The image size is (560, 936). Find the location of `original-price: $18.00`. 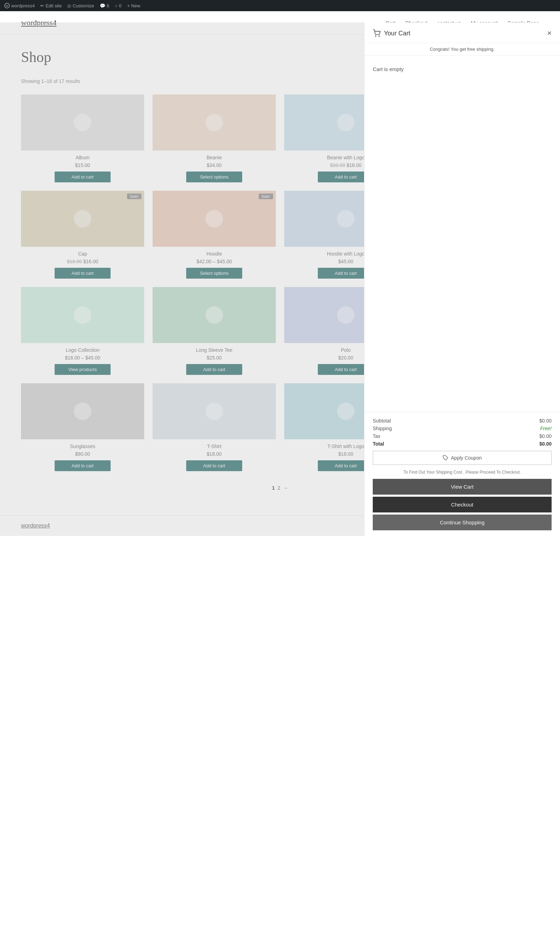

original-price: $18.00 is located at coordinates (74, 261).